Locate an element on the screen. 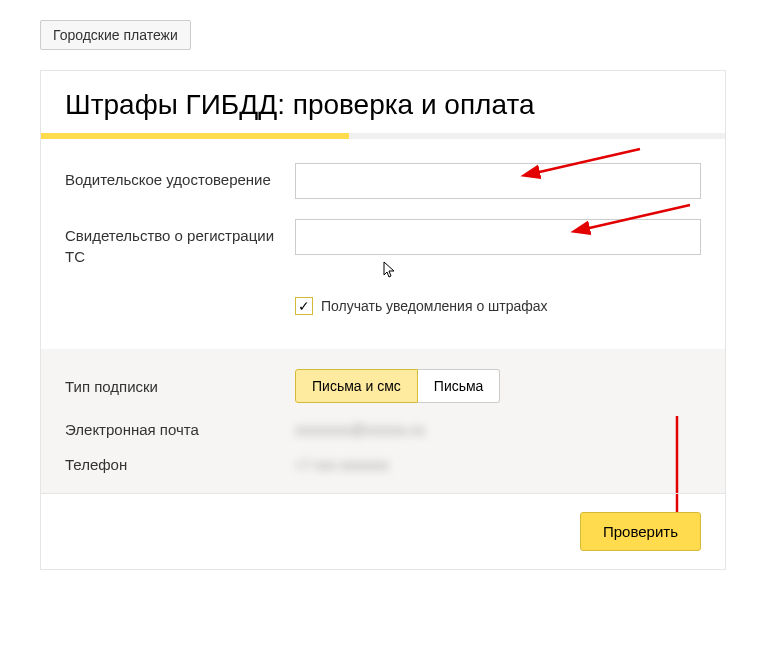 The width and height of the screenshot is (766, 666). phone-value: +7 xxx xxxxxxx is located at coordinates (342, 465).